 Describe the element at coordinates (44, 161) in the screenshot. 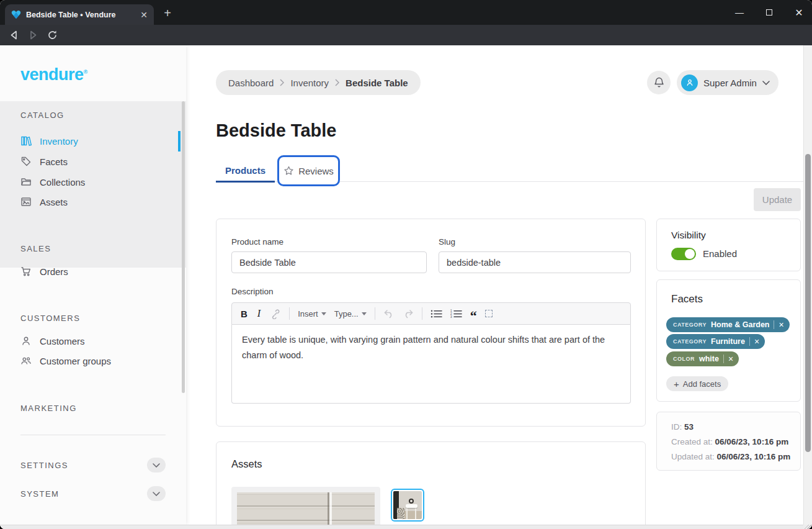

I see `sidebar-item-facets: Facets` at that location.